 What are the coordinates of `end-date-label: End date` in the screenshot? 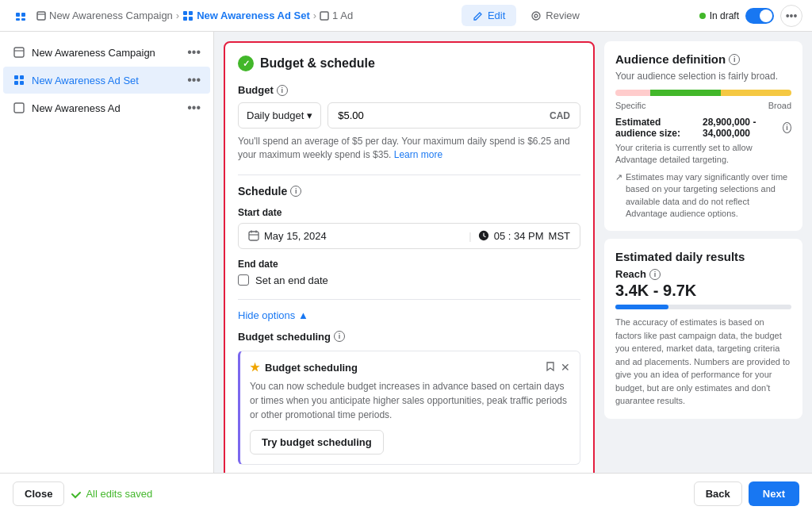 It's located at (409, 264).